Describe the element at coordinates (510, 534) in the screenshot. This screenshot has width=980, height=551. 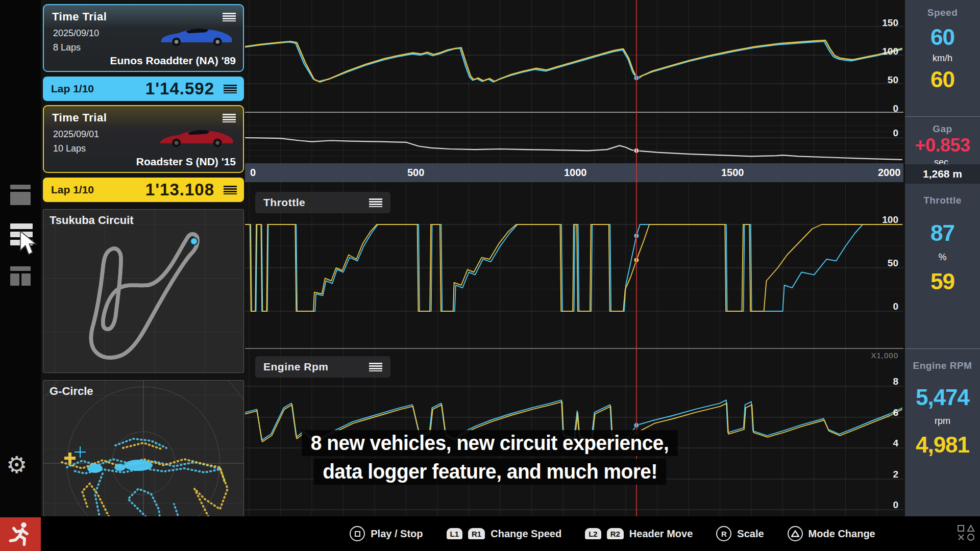
I see `controls-bar: Play / Stop L1 R1 Change Speed L2 R2 Hea…` at that location.